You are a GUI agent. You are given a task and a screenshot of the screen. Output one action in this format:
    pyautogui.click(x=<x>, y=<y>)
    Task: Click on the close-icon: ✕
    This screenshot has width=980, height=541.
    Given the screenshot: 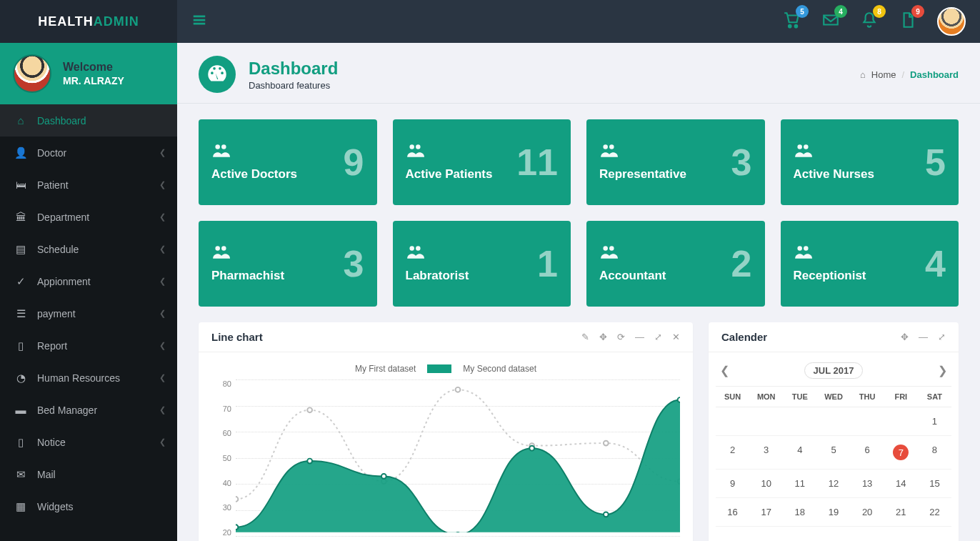 What is the action you would take?
    pyautogui.click(x=676, y=337)
    